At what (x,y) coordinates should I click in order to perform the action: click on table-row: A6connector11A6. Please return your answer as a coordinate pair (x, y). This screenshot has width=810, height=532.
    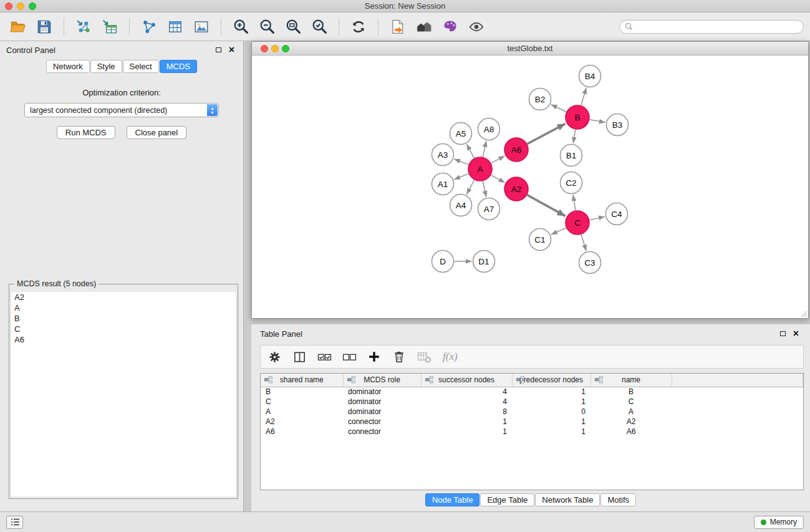
    Looking at the image, I should click on (532, 432).